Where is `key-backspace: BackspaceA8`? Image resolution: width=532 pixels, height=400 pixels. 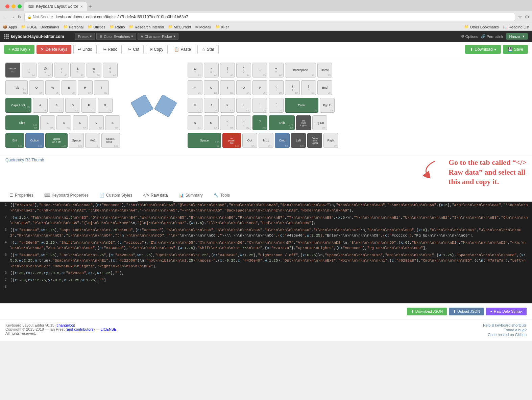
key-backspace: BackspaceA8 is located at coordinates (300, 70).